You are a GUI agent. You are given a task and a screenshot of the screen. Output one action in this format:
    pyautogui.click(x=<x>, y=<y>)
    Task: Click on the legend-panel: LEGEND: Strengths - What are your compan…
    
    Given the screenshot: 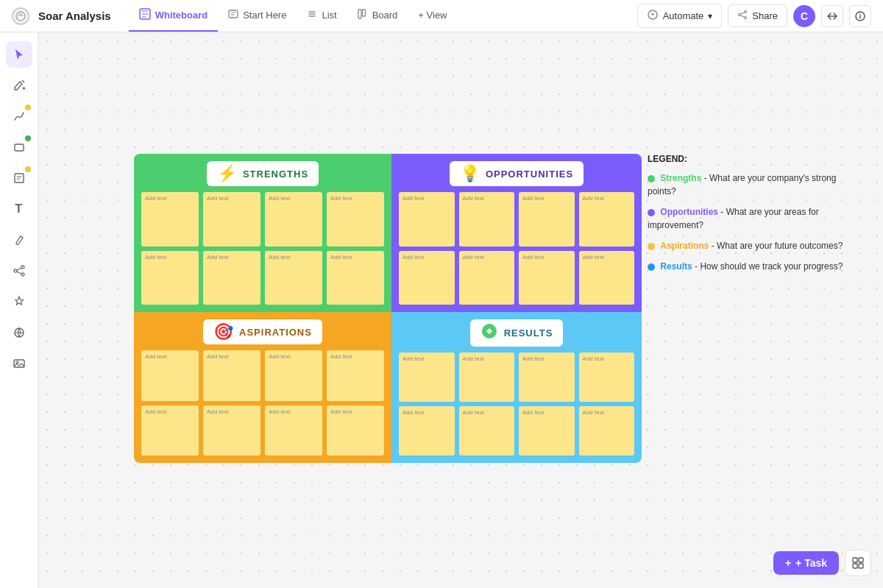 What is the action you would take?
    pyautogui.click(x=751, y=217)
    